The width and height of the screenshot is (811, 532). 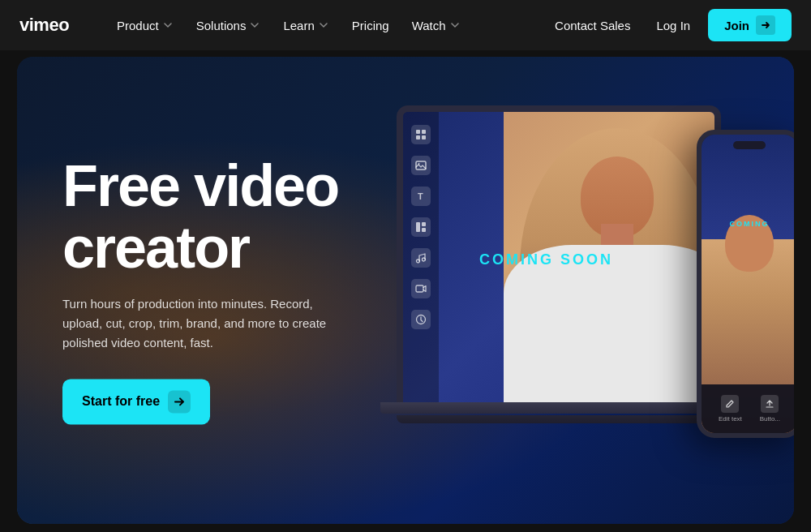 What do you see at coordinates (749, 224) in the screenshot?
I see `phone-coming-soon: COMING` at bounding box center [749, 224].